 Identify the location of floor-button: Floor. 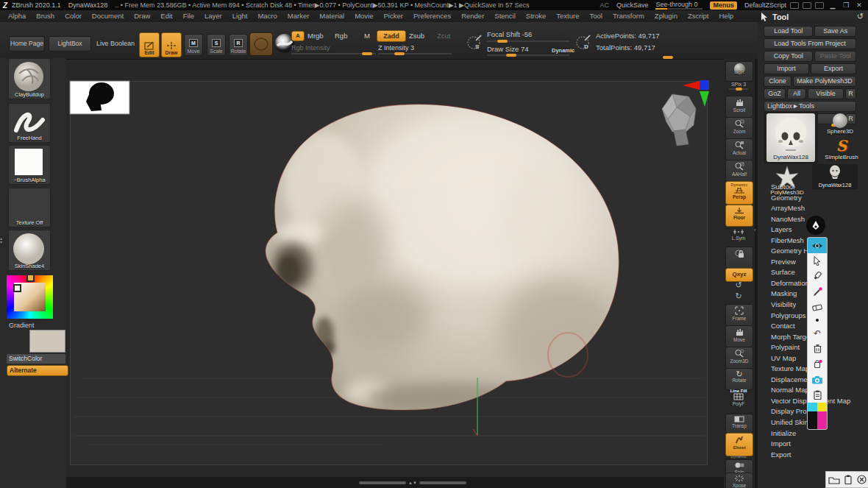
(739, 216).